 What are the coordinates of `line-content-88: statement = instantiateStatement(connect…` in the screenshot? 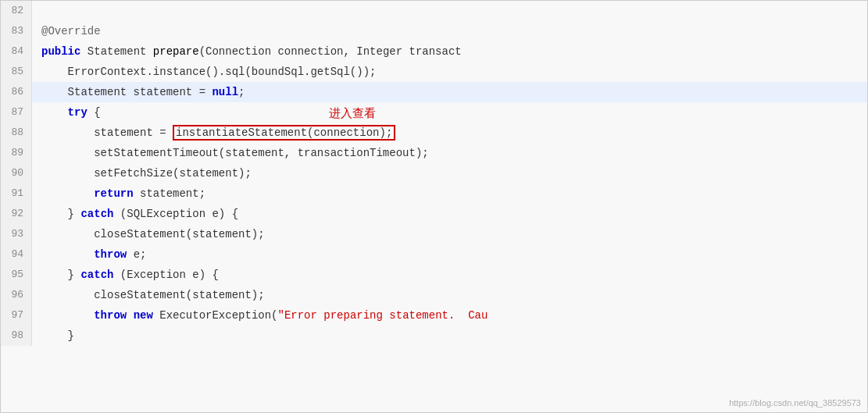 It's located at (450, 133).